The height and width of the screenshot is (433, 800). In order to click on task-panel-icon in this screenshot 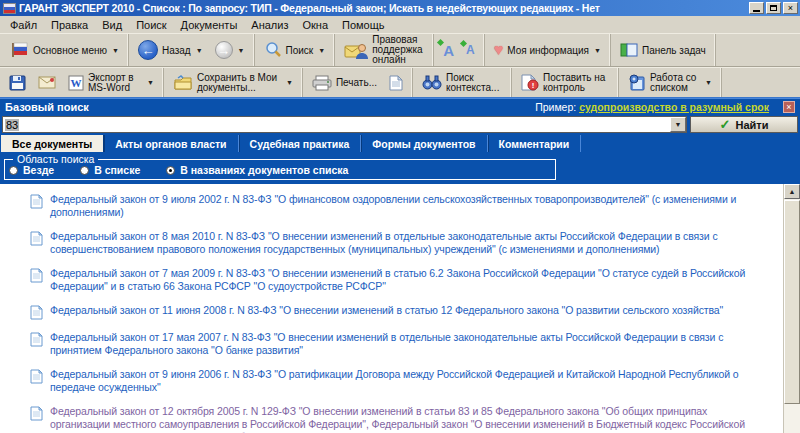, I will do `click(629, 50)`.